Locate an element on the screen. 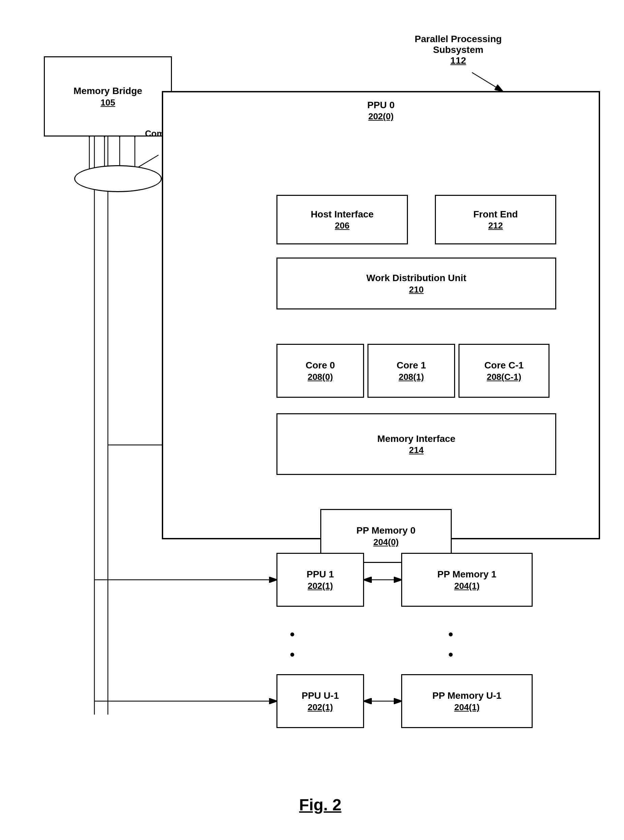  host-interface-id: 206 is located at coordinates (342, 226).